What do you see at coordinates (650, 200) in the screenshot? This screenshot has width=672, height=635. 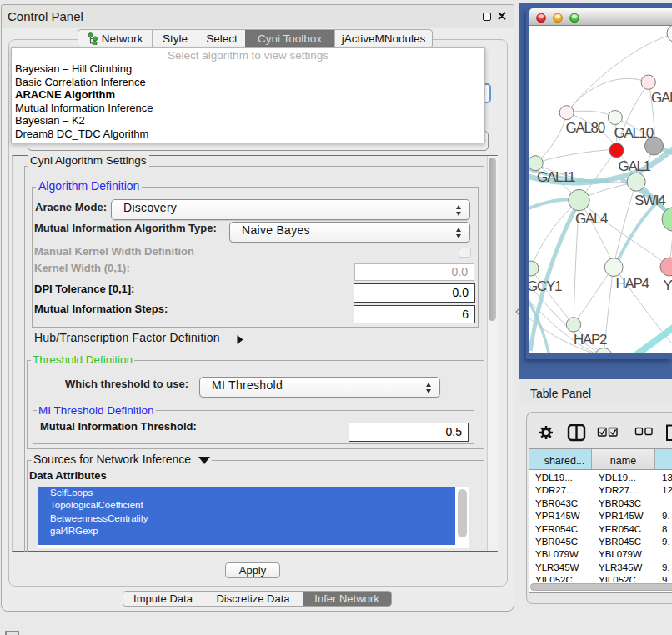 I see `svg-text: SWI4` at bounding box center [650, 200].